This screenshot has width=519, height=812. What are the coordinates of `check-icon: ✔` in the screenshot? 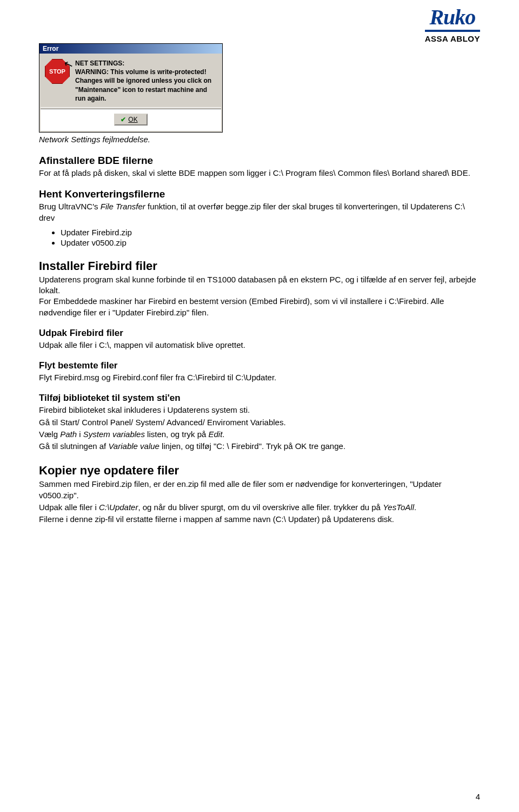 It's located at (123, 120).